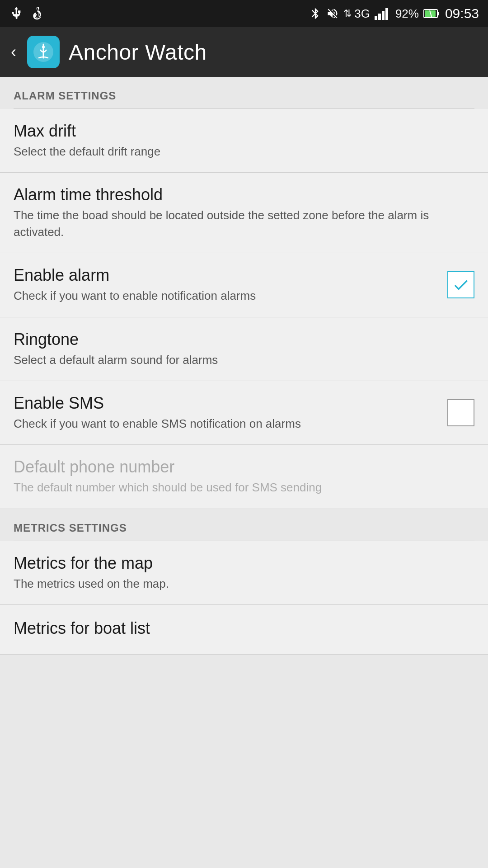  I want to click on status-bar: ⇅ 3G 92% 09:53, so click(244, 14).